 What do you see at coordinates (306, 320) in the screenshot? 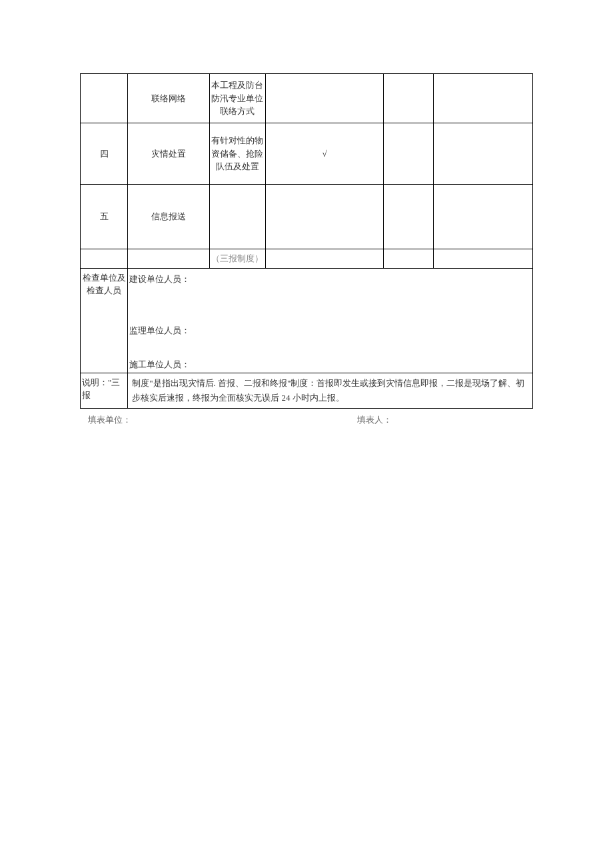
I see `table-row-personnel: 检查单位及检查人员 建设单位人员： 监理单位人员： 施工单位人员：` at bounding box center [306, 320].